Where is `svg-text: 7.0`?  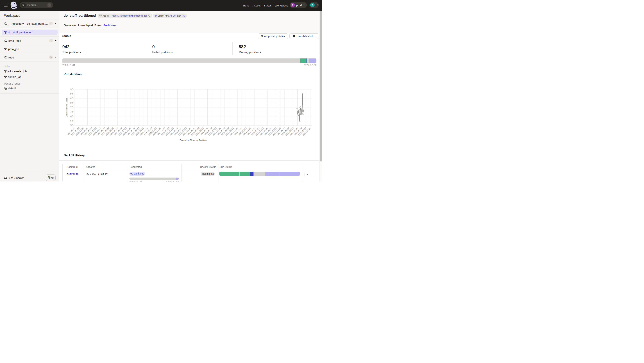
svg-text: 7.0 is located at coordinates (72, 112).